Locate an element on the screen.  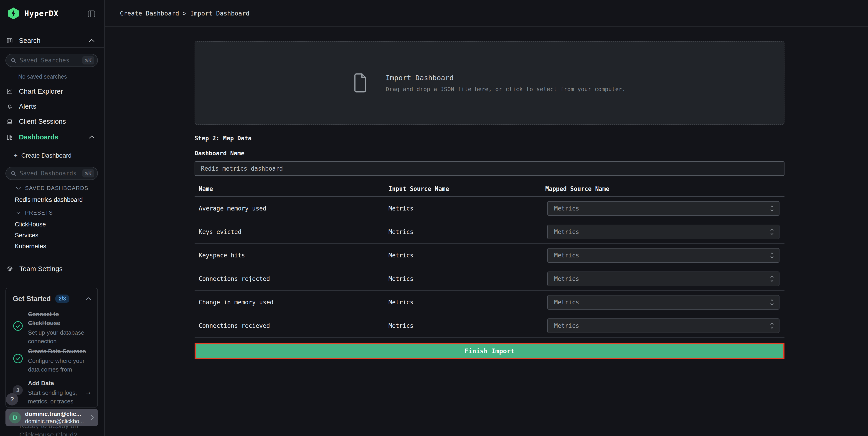
arrow-right-icon: → is located at coordinates (88, 392).